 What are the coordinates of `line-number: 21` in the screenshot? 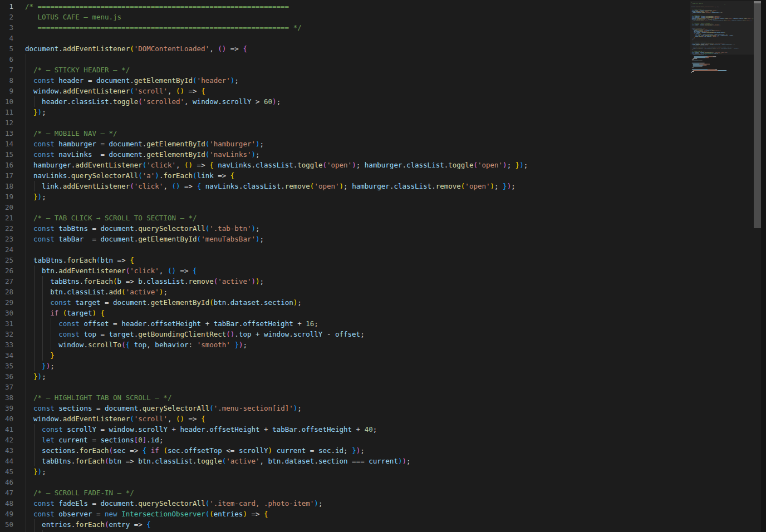 It's located at (12, 218).